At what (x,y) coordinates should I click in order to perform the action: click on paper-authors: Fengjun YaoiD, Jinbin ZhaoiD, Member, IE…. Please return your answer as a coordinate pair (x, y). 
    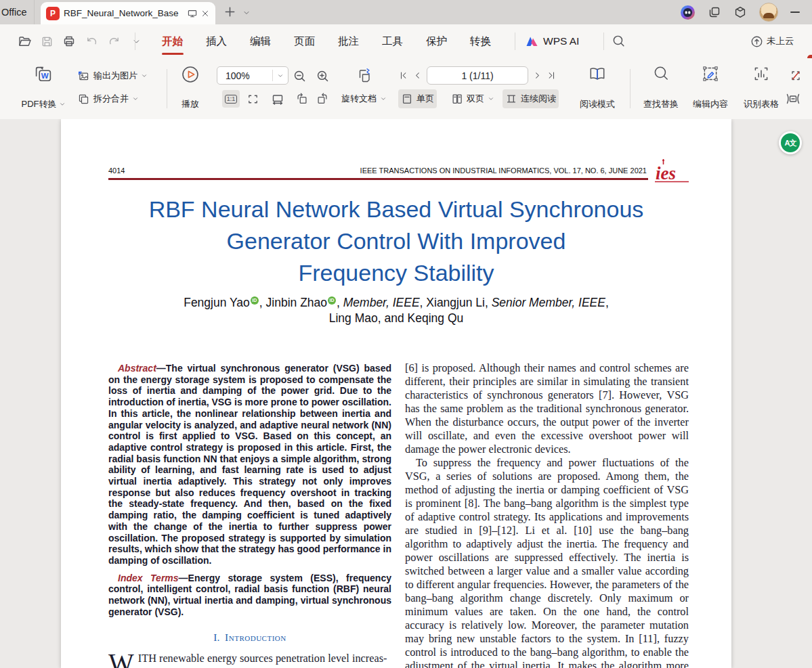
    Looking at the image, I should click on (396, 311).